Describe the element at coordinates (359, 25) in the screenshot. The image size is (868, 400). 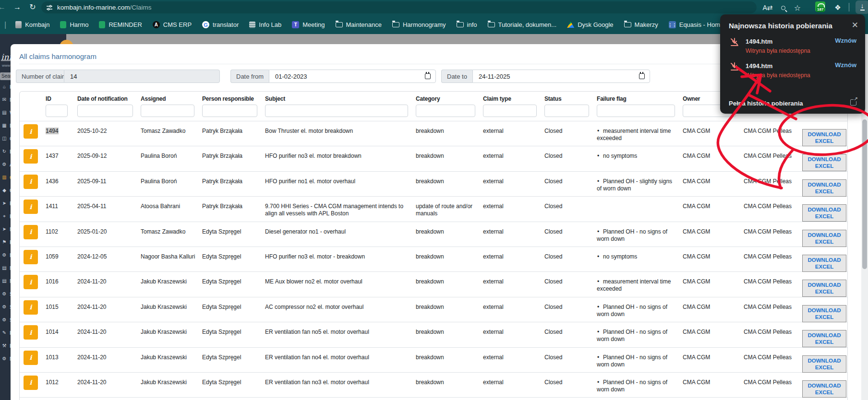
I see `bookmark-maintenance: Maintenance` at that location.